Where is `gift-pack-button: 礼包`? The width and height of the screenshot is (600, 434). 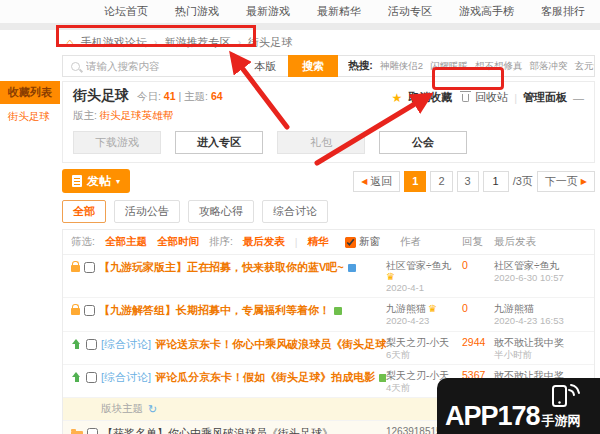
gift-pack-button: 礼包 is located at coordinates (321, 142).